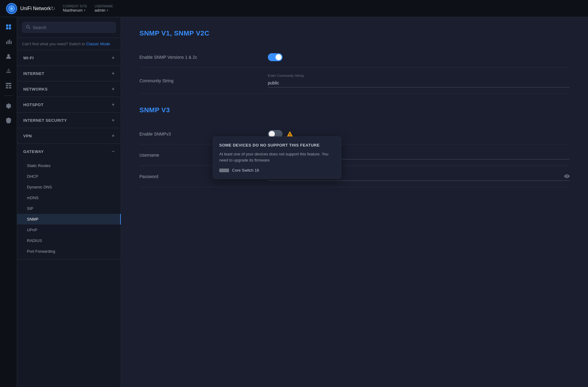 Image resolution: width=588 pixels, height=387 pixels. Describe the element at coordinates (204, 134) in the screenshot. I see `enable-snmpv3-label: Enable SNMPv3` at that location.